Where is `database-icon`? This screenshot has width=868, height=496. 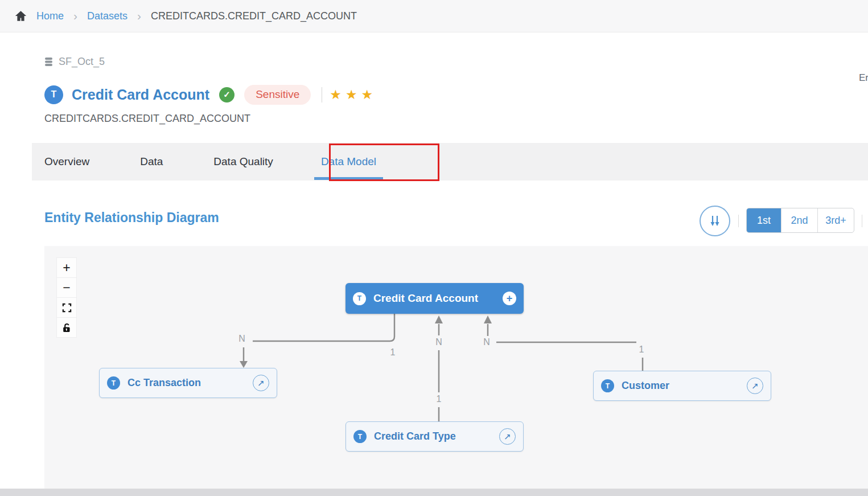 database-icon is located at coordinates (49, 62).